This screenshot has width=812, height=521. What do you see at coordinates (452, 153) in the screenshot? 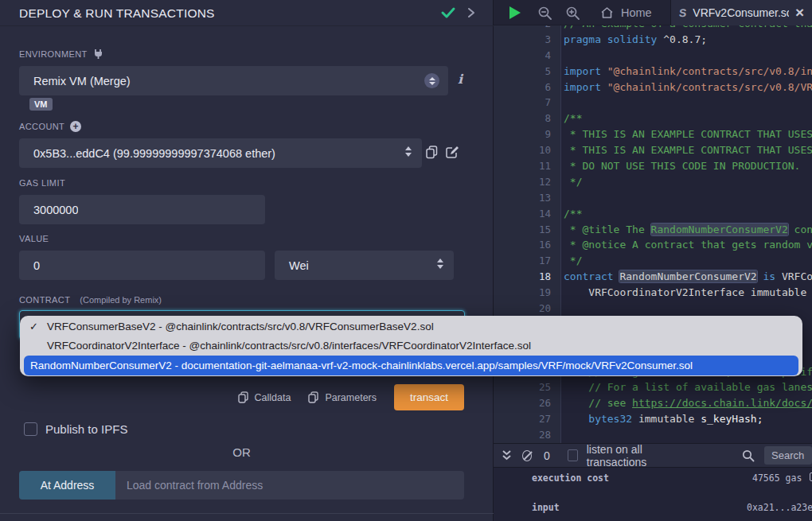
I see `edit-account-icon` at bounding box center [452, 153].